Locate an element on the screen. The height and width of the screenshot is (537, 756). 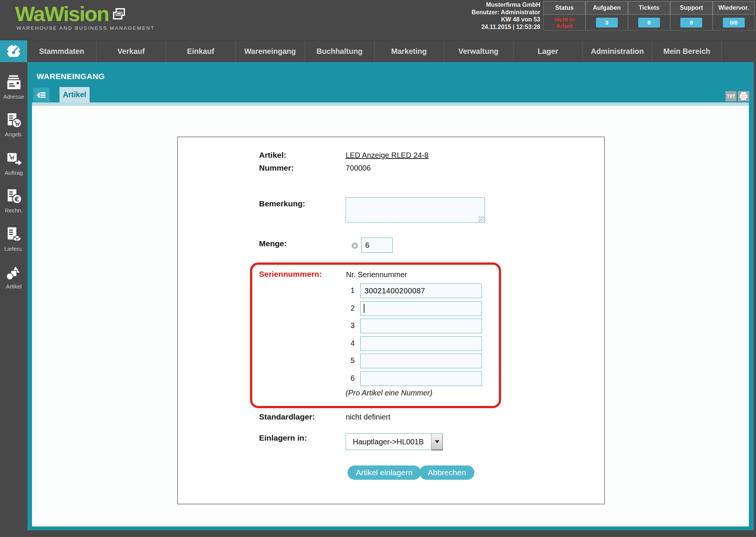
sidebar: Adresse Angeb. Auftra is located at coordinates (14, 300).